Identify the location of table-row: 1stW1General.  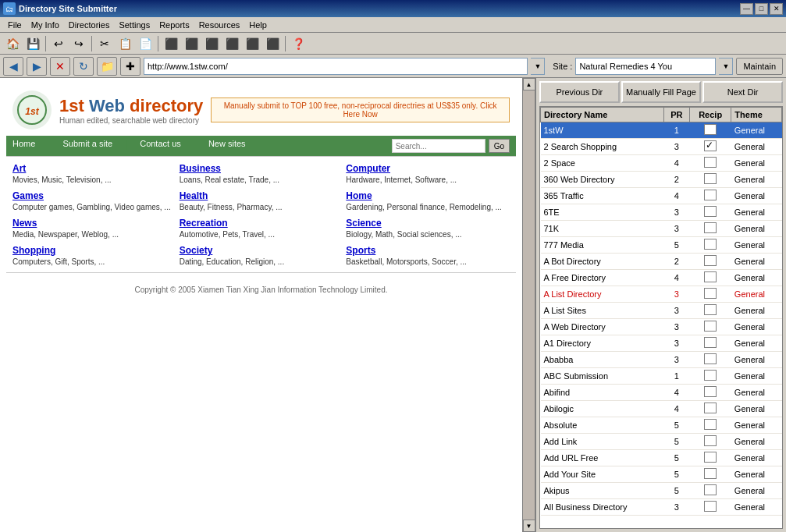
(662, 131).